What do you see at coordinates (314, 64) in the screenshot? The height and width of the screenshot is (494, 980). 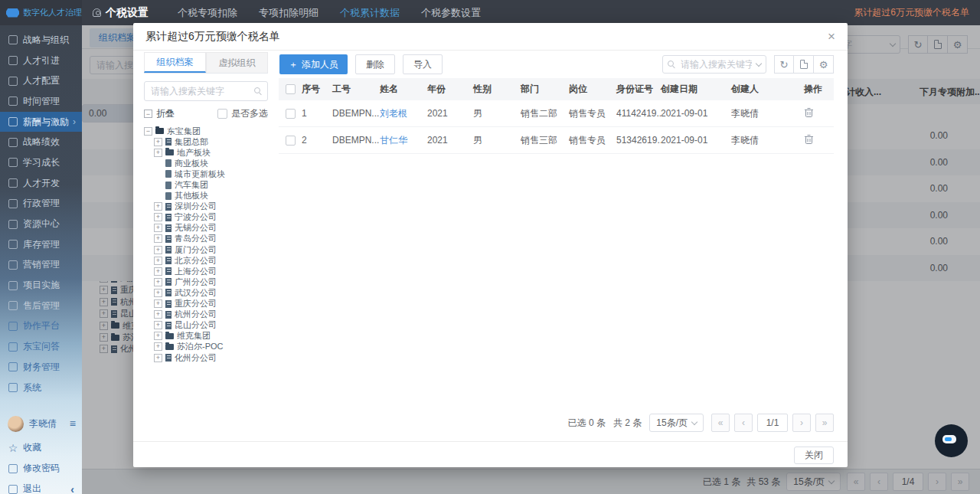 I see `add-person-button: ＋添加人员` at bounding box center [314, 64].